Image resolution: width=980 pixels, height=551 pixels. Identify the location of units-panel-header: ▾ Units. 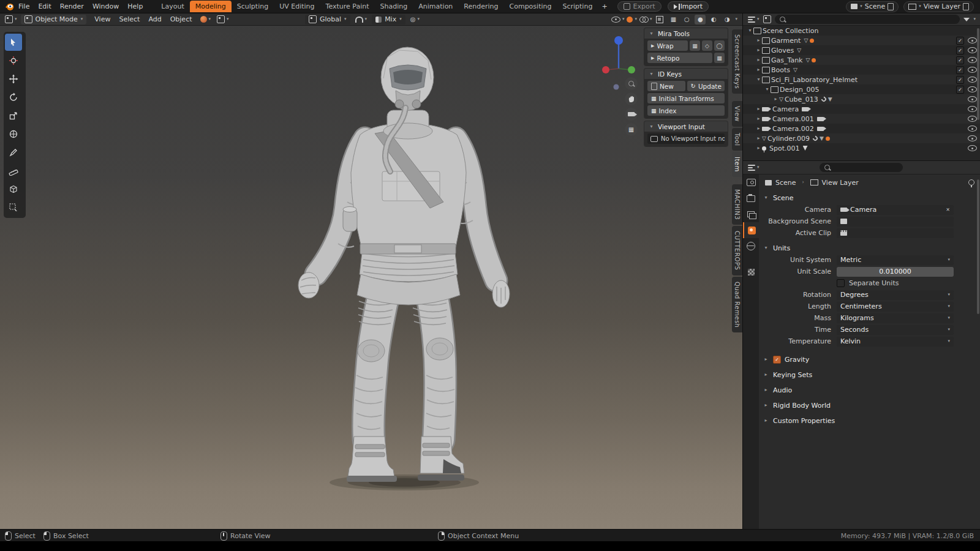
(870, 248).